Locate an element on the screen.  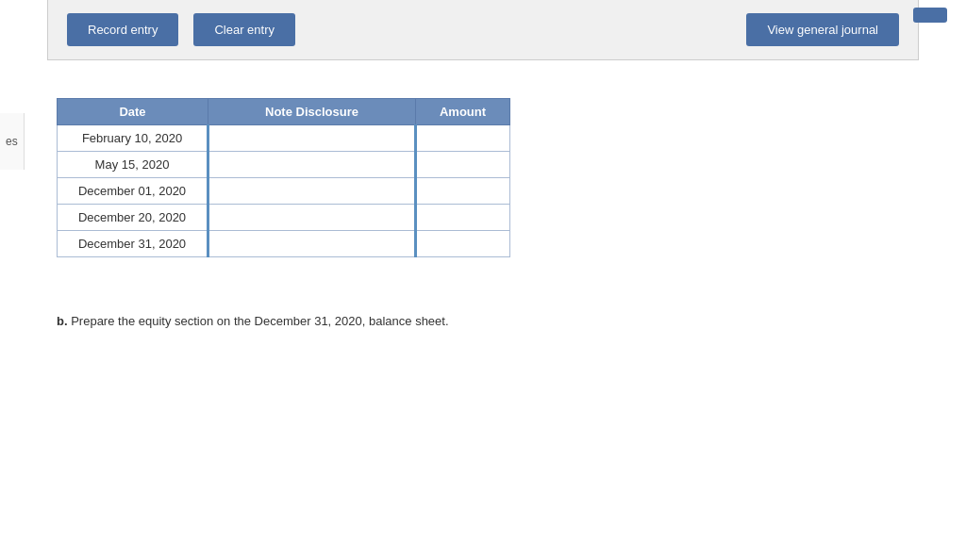
footer-description: Prepare the equity section on the Decemb… is located at coordinates (258, 321).